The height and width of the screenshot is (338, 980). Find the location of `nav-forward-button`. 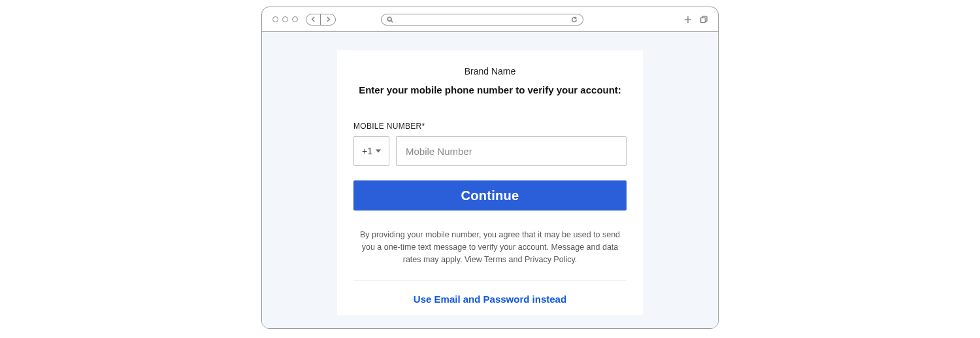

nav-forward-button is located at coordinates (328, 20).